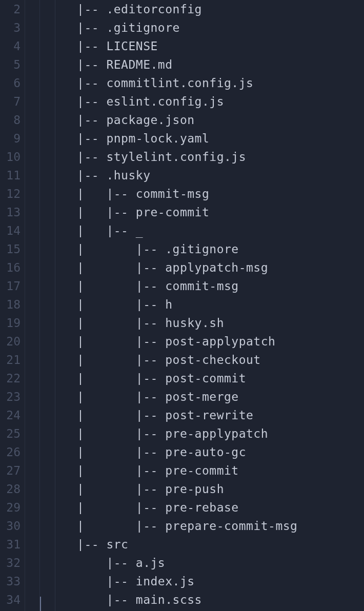 The image size is (364, 611). I want to click on code-line: | |-- pre-auto-gc, so click(202, 452).